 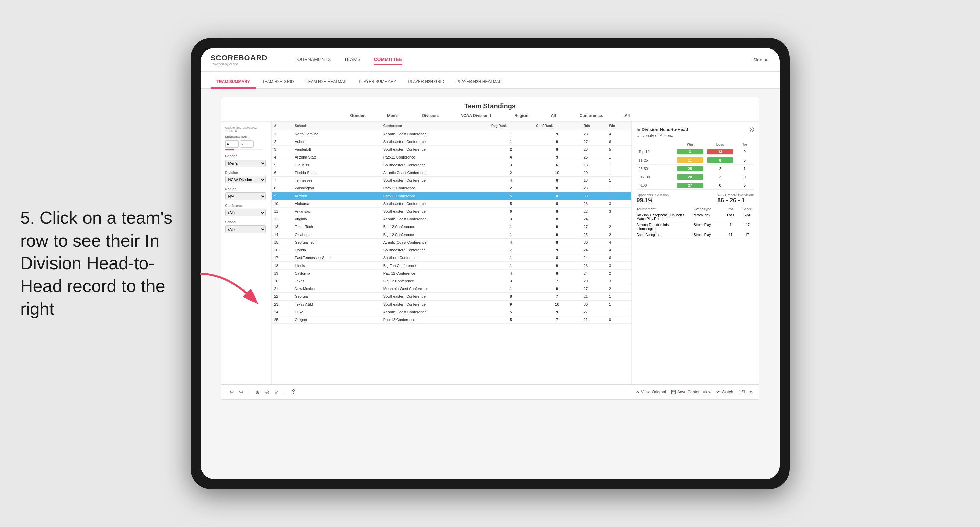 I want to click on h2h-col-win: Win, so click(x=690, y=144).